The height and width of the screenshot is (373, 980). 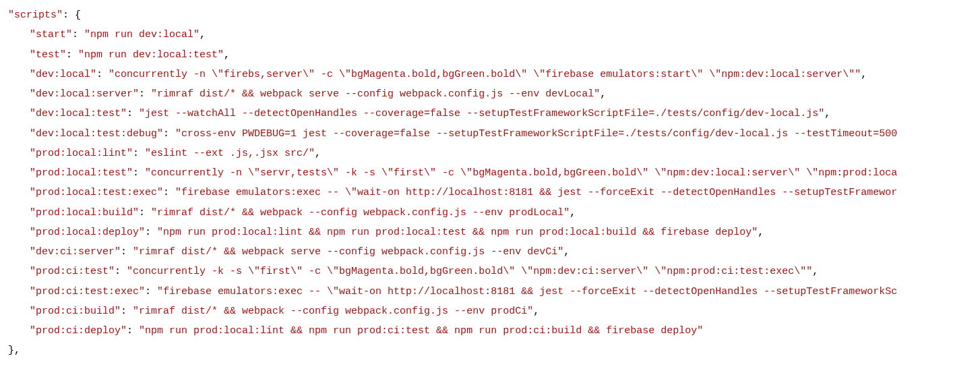 What do you see at coordinates (494, 291) in the screenshot?
I see `code-line: "prod:ci:test:exec": "firebase emulators…` at bounding box center [494, 291].